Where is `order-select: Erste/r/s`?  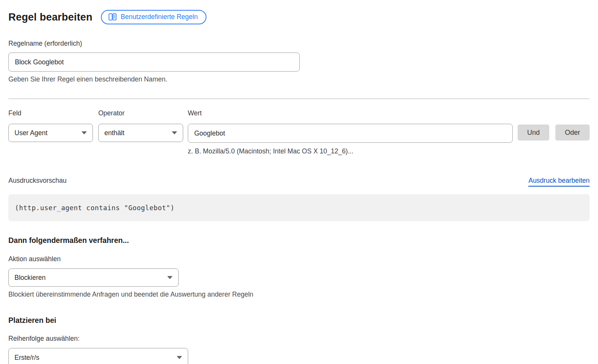 order-select: Erste/r/s is located at coordinates (98, 356).